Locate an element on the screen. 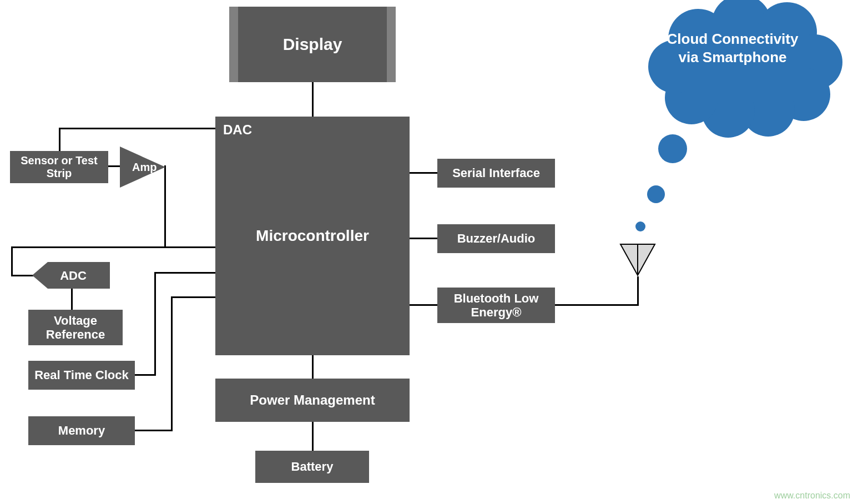 Image resolution: width=858 pixels, height=504 pixels. power-management-label: Power Management is located at coordinates (312, 400).